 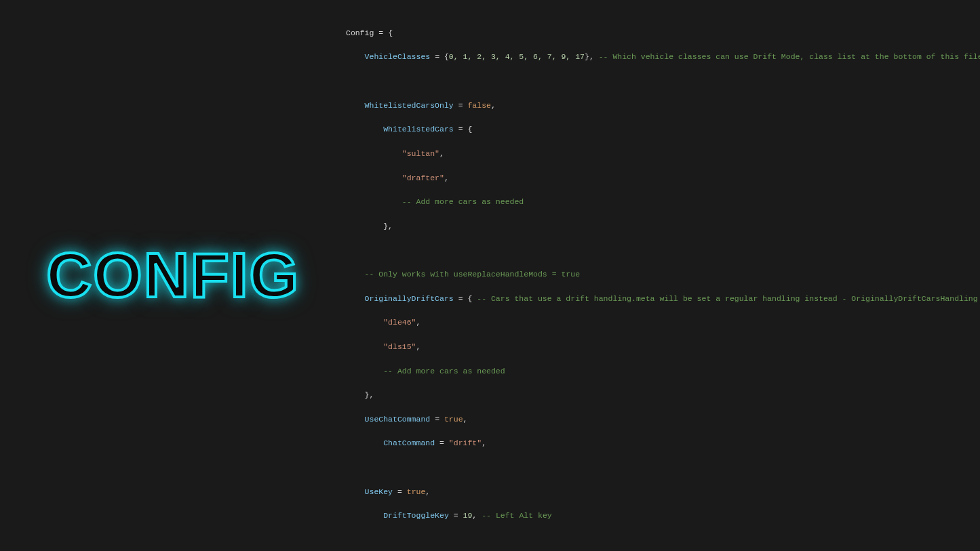 I want to click on code-line: -- Only works with useReplaceHandleMods …, so click(x=663, y=274).